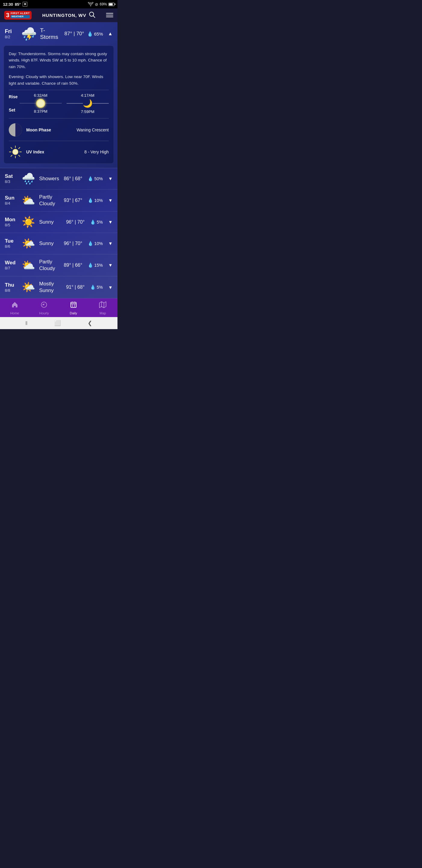 The height and width of the screenshot is (868, 422). I want to click on uv-sun-icon, so click(15, 152).